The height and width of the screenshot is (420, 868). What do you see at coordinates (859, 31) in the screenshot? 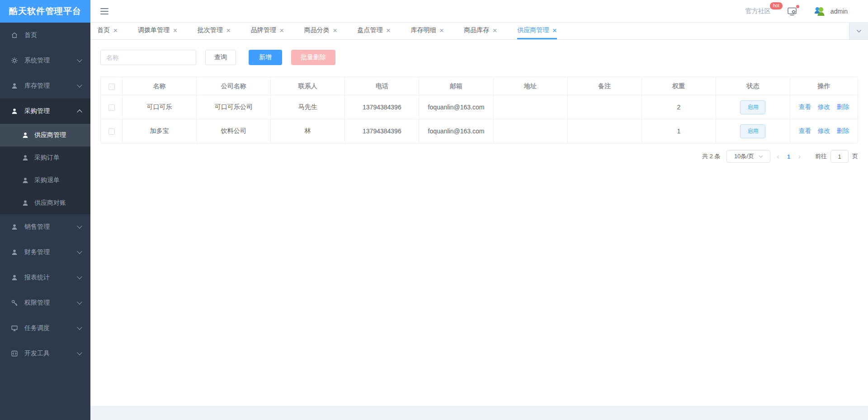
I see `tab-list-dropdown-button` at bounding box center [859, 31].